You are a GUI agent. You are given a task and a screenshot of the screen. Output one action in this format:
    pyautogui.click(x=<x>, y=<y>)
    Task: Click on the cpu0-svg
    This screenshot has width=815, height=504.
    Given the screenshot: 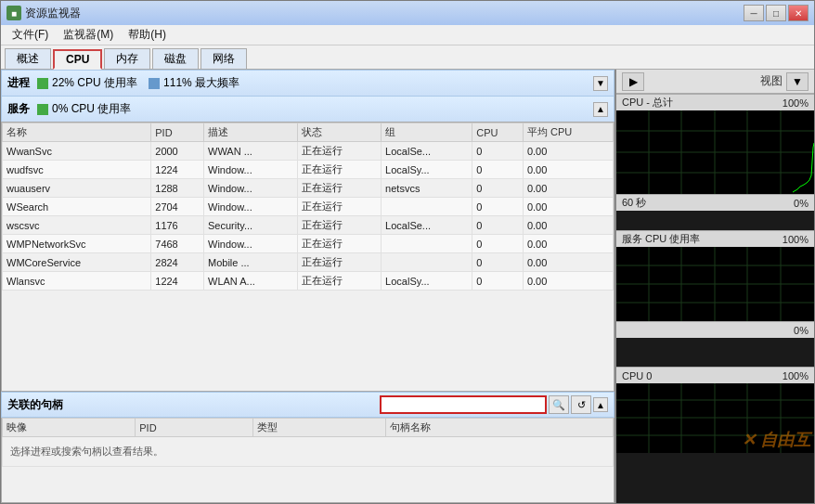 What is the action you would take?
    pyautogui.click(x=715, y=418)
    